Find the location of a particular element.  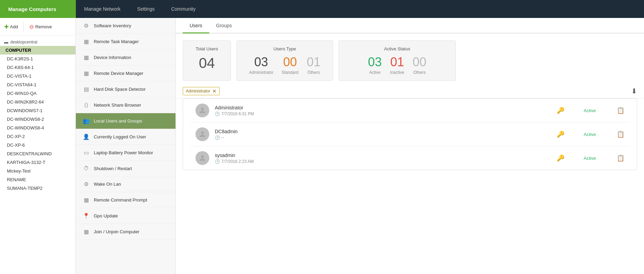

tree-item-dc-k8s-64-1: DC-K8S-64-1 is located at coordinates (38, 68).